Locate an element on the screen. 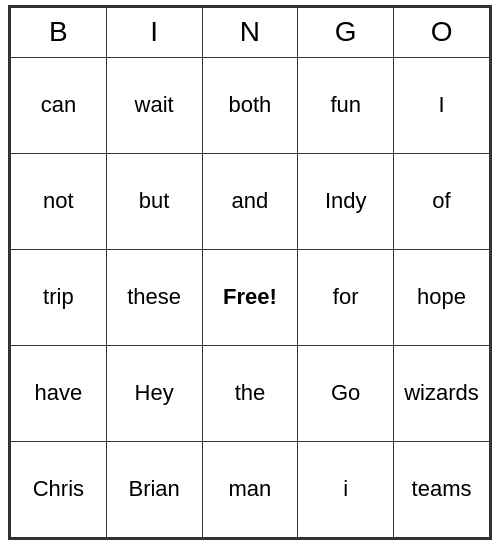 The image size is (500, 544). cell-4-0: Chris is located at coordinates (59, 489).